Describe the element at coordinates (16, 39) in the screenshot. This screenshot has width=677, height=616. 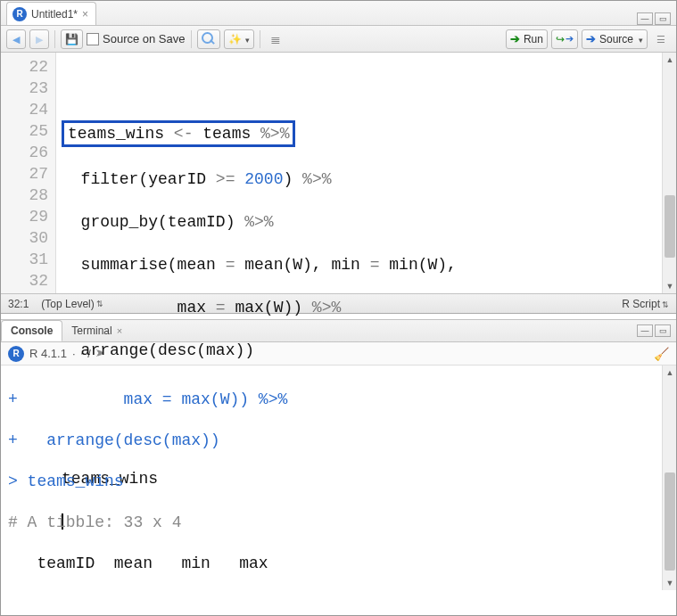
I see `back-button` at that location.